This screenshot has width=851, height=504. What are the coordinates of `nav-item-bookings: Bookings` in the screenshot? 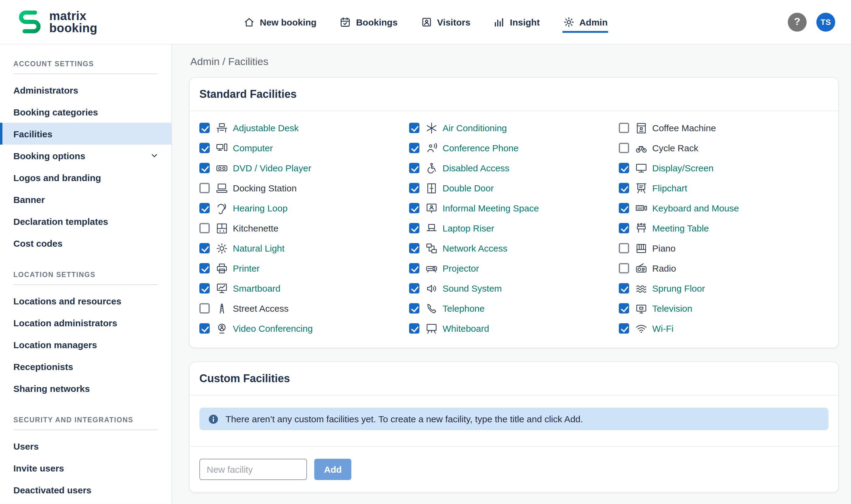 It's located at (369, 22).